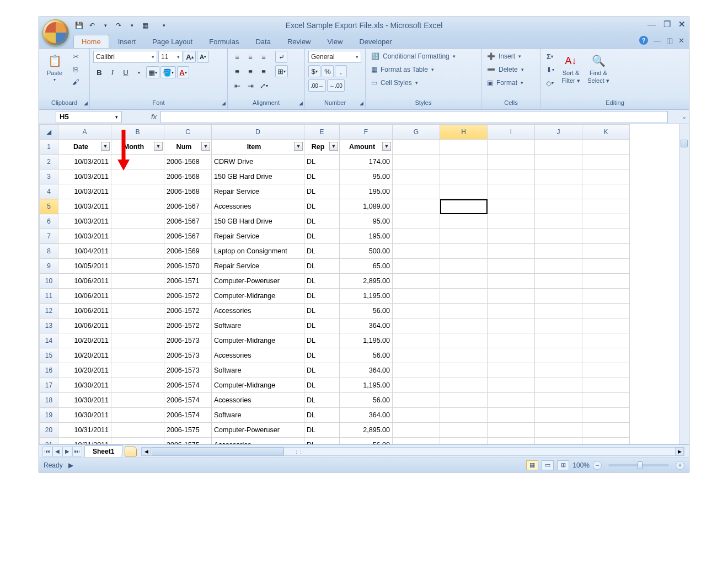  What do you see at coordinates (504, 56) in the screenshot?
I see `insert-cells-button: ➕Insert▾` at bounding box center [504, 56].